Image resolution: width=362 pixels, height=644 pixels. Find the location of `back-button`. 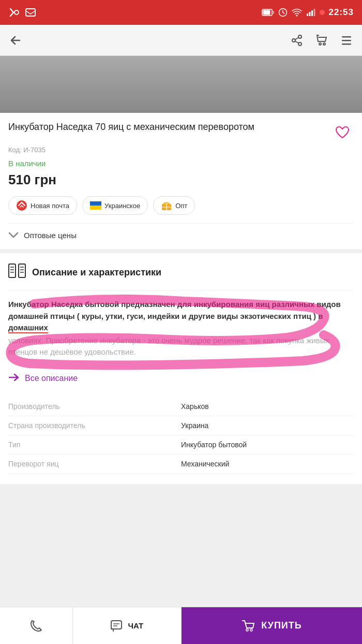

back-button is located at coordinates (16, 40).